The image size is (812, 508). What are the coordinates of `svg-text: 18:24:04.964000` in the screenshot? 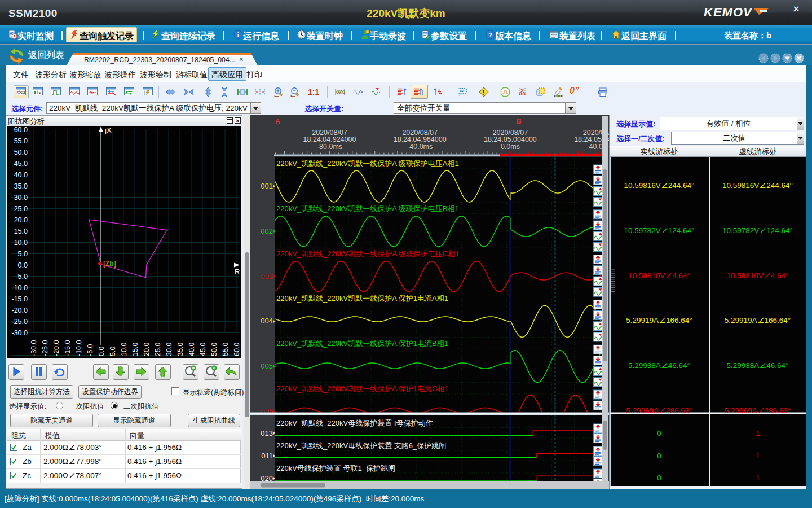 It's located at (420, 139).